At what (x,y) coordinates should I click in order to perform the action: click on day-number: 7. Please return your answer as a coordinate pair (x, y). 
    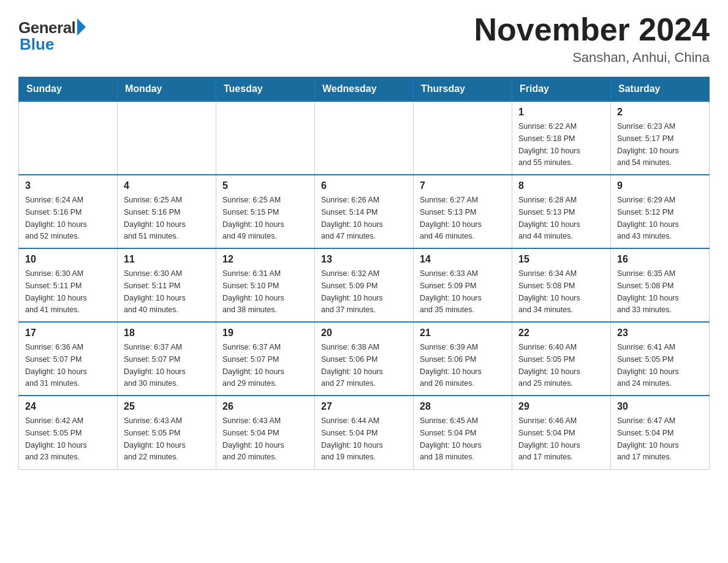
    Looking at the image, I should click on (463, 186).